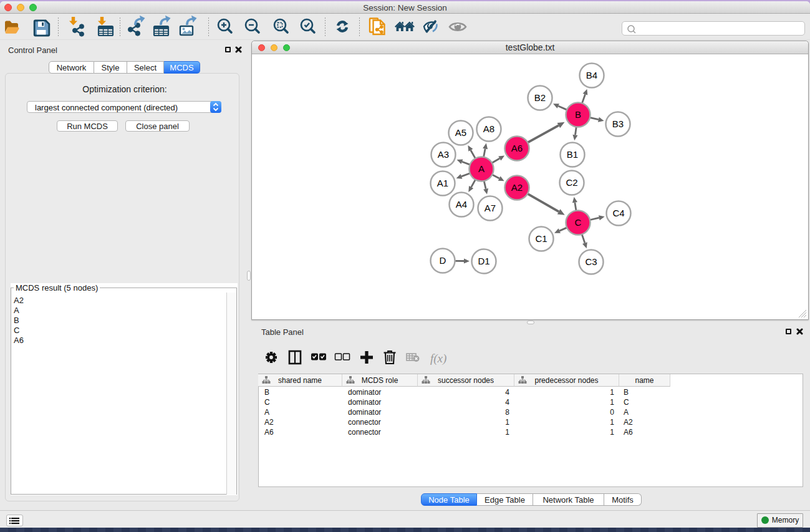 The height and width of the screenshot is (532, 810). I want to click on svg-text: C, so click(579, 222).